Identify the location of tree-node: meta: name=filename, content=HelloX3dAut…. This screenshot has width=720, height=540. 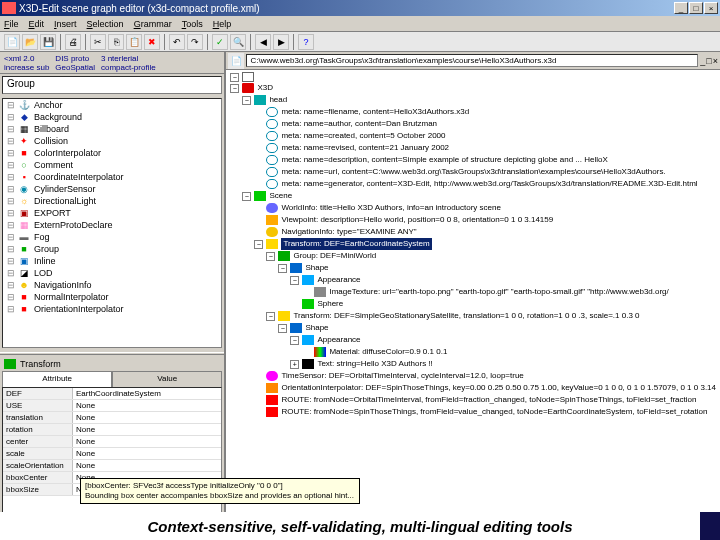
(473, 112).